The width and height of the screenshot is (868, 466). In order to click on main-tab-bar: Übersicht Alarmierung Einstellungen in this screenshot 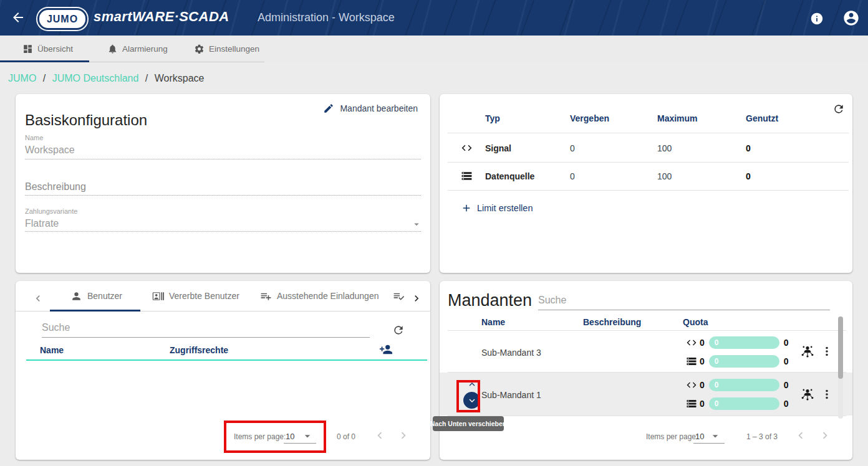, I will do `click(434, 49)`.